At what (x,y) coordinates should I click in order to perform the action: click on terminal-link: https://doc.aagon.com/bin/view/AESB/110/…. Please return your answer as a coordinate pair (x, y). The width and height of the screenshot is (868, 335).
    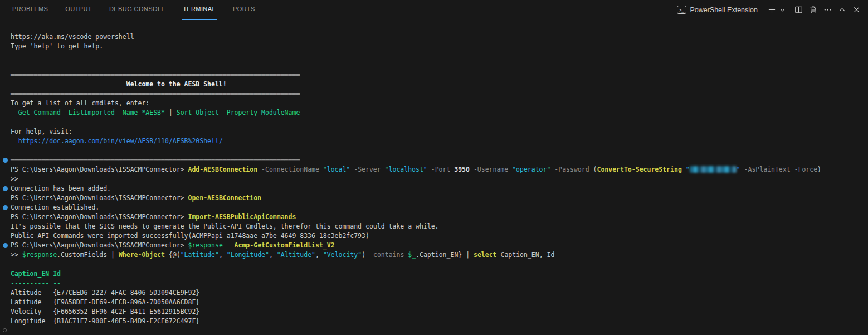
    Looking at the image, I should click on (120, 141).